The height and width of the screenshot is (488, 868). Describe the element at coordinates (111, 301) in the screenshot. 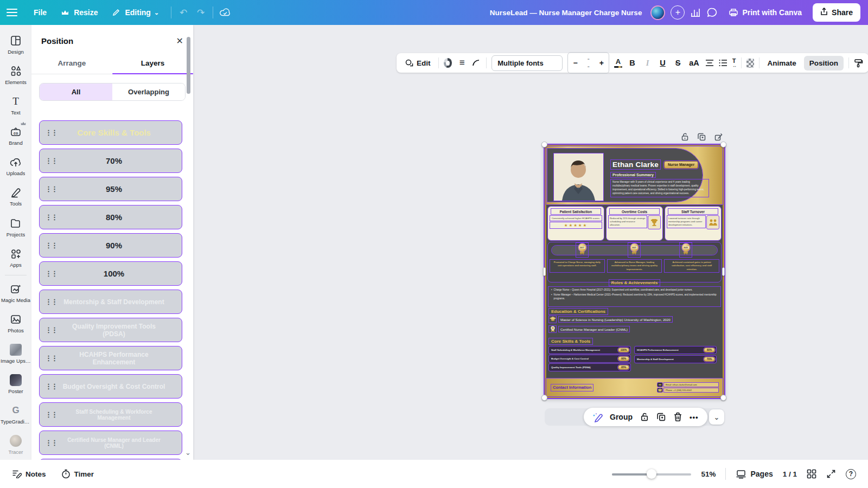

I see `layer-item-mentorship: ⋮⋮Mentorship & Staff Development` at that location.